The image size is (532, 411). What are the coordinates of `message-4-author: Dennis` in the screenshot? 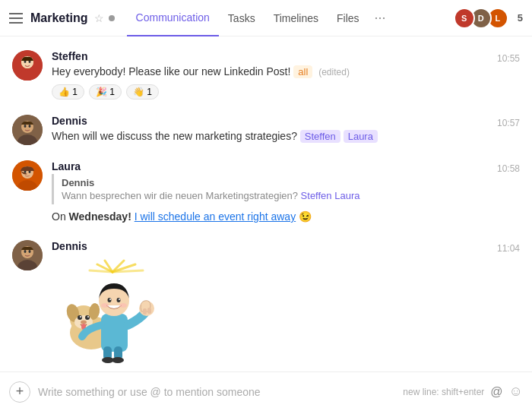 It's located at (286, 246).